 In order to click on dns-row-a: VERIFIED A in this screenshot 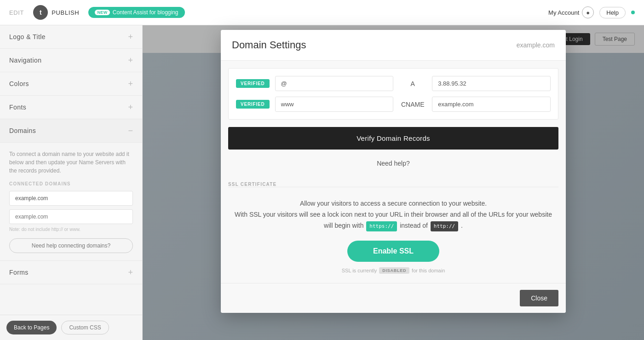, I will do `click(393, 84)`.